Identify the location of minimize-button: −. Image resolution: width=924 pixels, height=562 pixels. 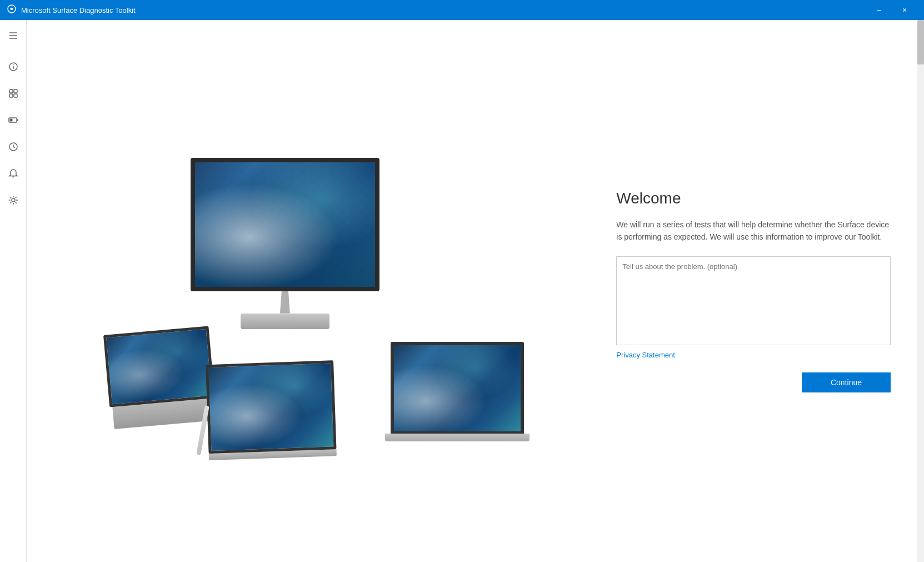
(879, 10).